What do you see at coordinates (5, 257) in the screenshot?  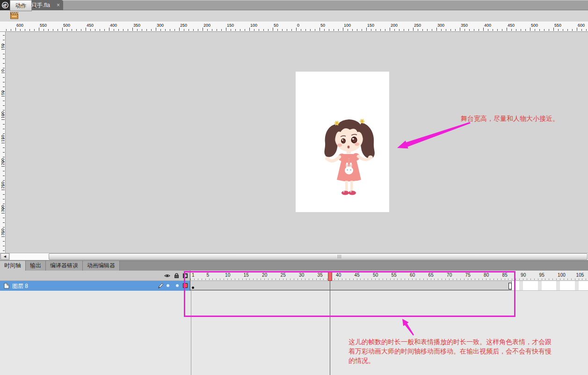 I see `scroll-left-arrow: ◀` at bounding box center [5, 257].